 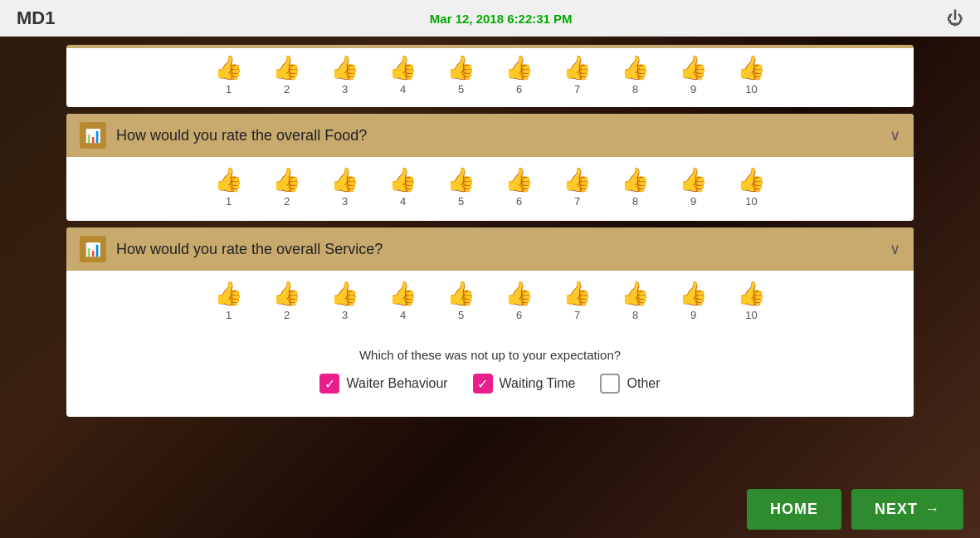 What do you see at coordinates (490, 384) in the screenshot?
I see `checkbox-group: ✓ Waiter Behaviour ✓ Waiting Time Other` at bounding box center [490, 384].